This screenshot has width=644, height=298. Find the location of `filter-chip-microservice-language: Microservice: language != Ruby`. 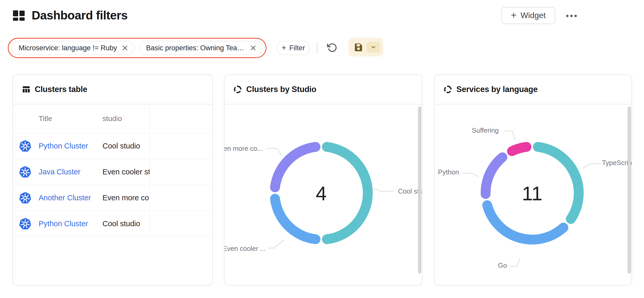

filter-chip-microservice-language: Microservice: language != Ruby is located at coordinates (73, 48).